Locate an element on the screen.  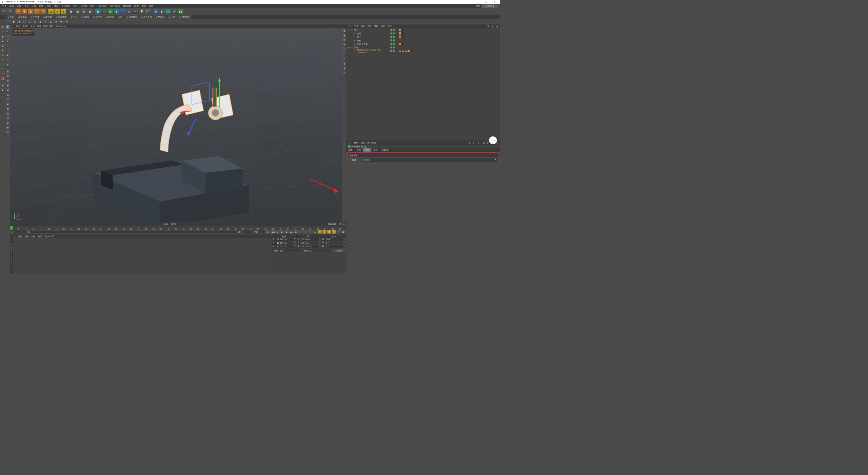
obj-menu-item: 编辑 is located at coordinates (363, 26).